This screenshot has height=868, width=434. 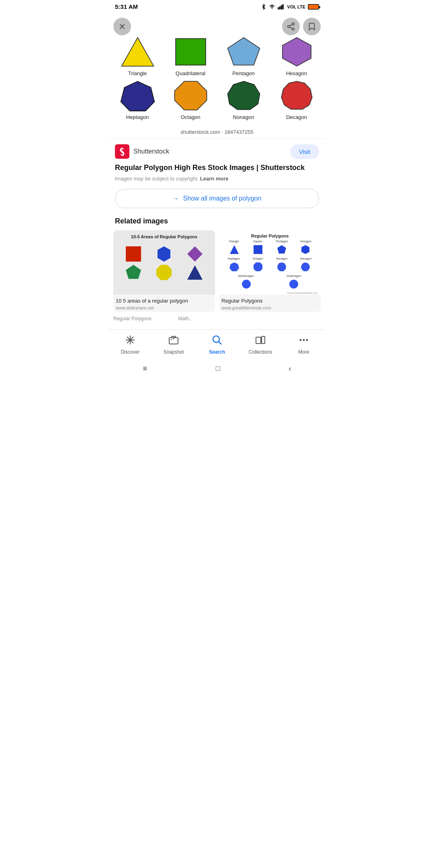 I want to click on related-card-source-1: www.greatlittleminds.com, so click(x=270, y=308).